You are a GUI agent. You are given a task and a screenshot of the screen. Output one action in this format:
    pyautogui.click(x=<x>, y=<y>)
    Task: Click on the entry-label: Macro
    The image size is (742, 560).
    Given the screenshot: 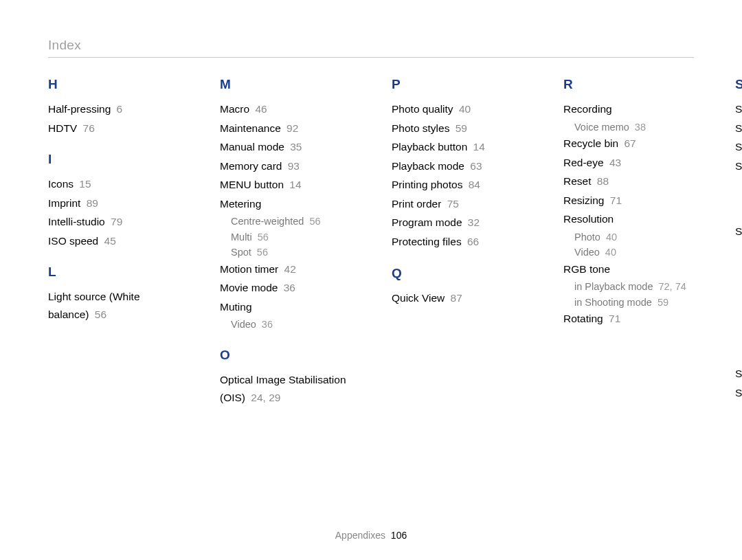 What is the action you would take?
    pyautogui.click(x=235, y=109)
    